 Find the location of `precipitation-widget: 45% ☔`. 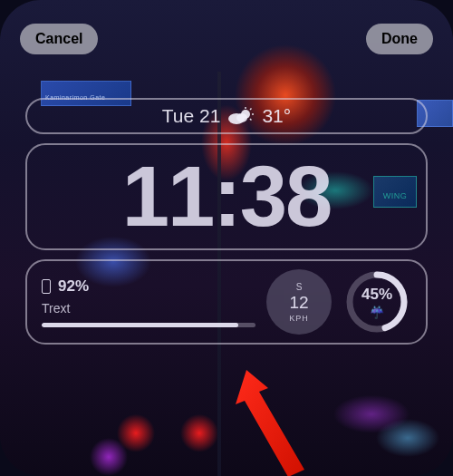

precipitation-widget: 45% ☔ is located at coordinates (377, 302).